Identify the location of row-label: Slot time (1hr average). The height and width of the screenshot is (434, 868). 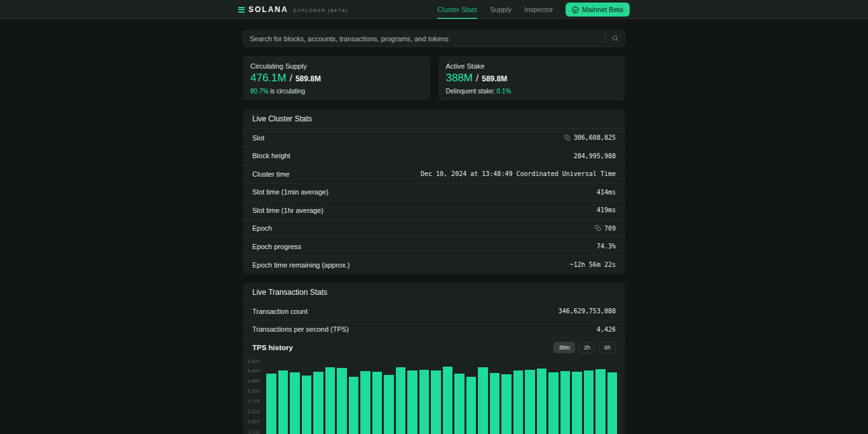
(288, 210).